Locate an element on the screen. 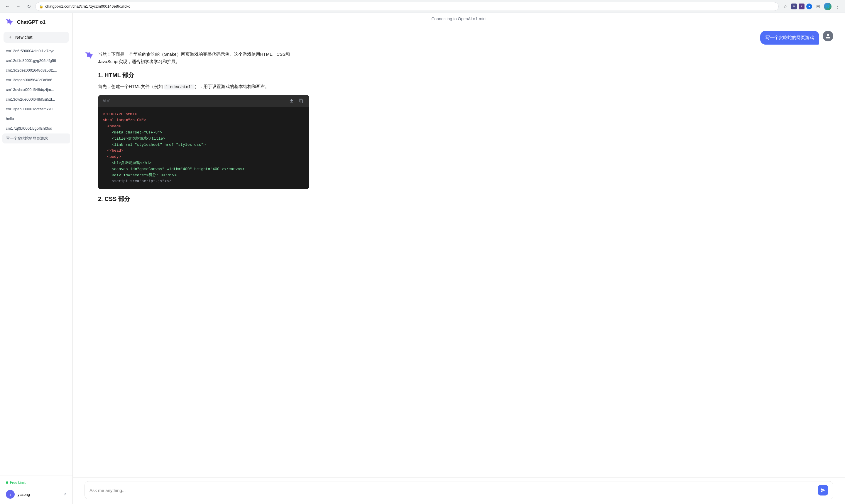  sidebar-item: cm12ei1o80001gyg205t4fg59 is located at coordinates (36, 60).